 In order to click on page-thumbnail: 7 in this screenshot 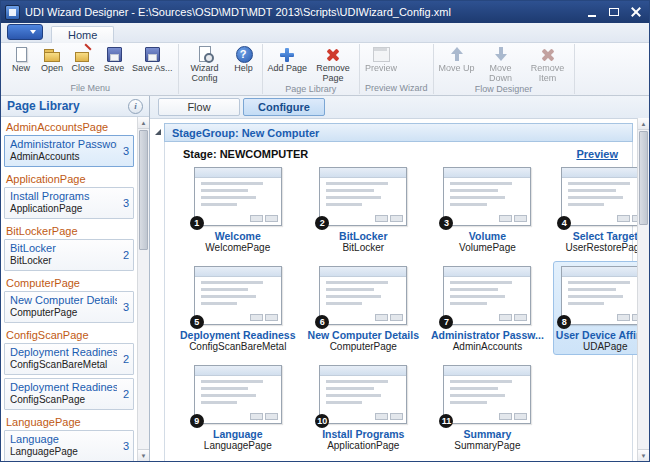, I will do `click(487, 296)`.